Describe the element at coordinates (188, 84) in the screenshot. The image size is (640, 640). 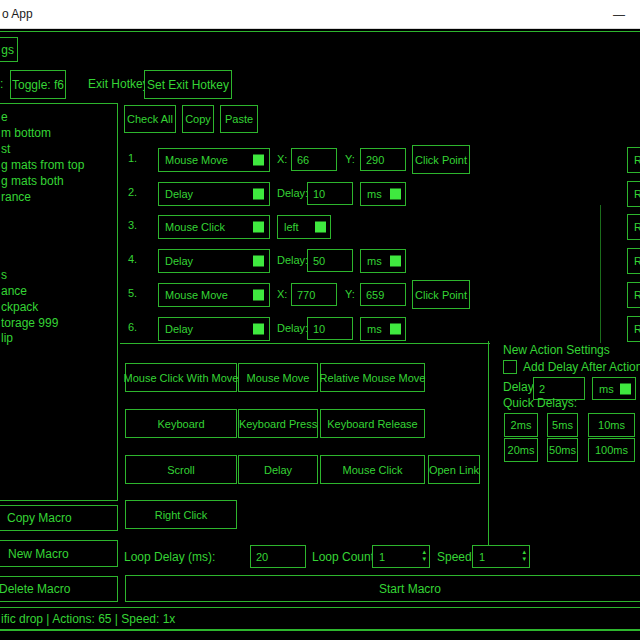
I see `set-exit-hotkey-button: Set Exit Hotkey` at that location.